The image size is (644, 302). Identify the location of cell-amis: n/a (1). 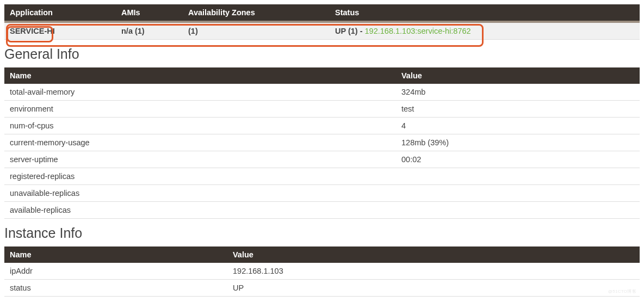
(133, 31).